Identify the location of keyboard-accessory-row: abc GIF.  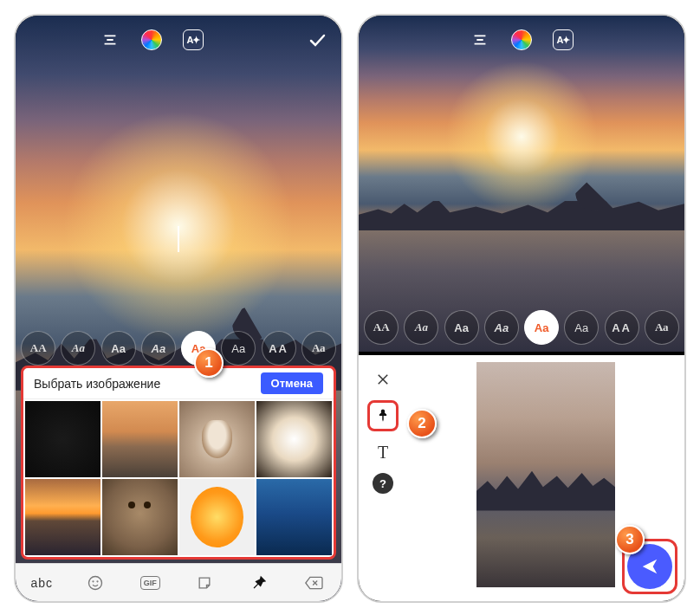
(178, 582).